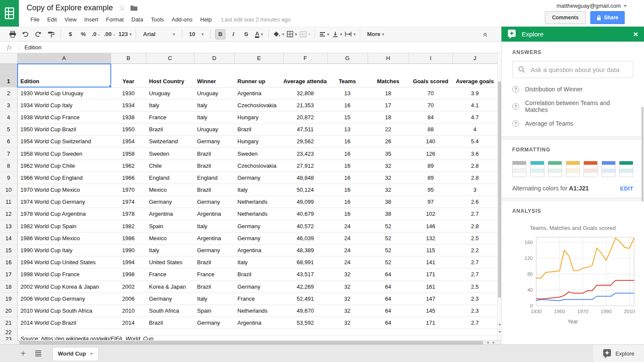  I want to click on cell: 40,679, so click(305, 214).